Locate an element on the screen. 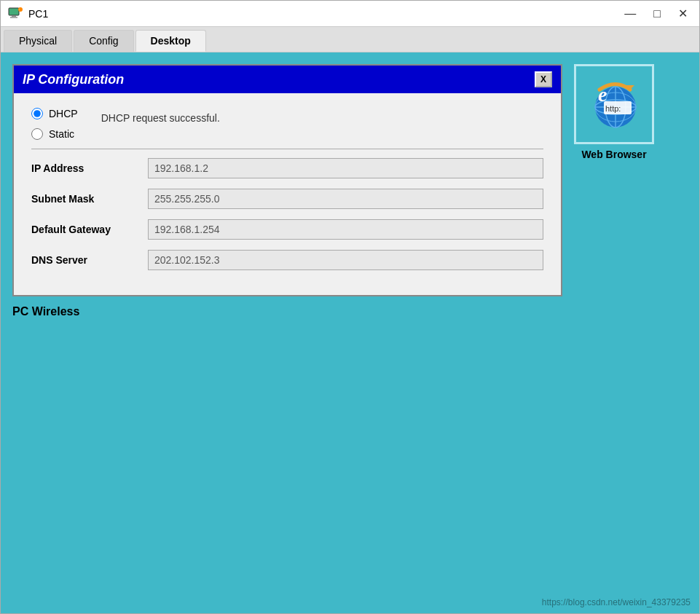 This screenshot has width=700, height=614. svg-text: http: is located at coordinates (613, 109).